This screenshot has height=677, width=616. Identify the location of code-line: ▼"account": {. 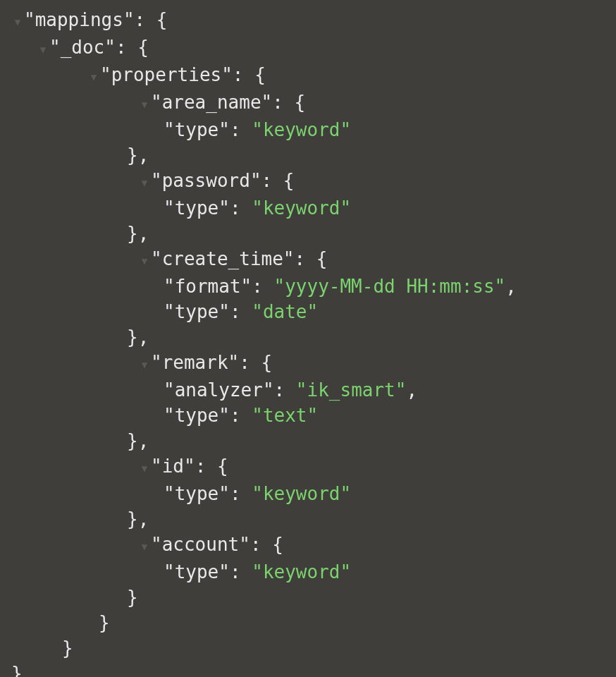
(308, 546).